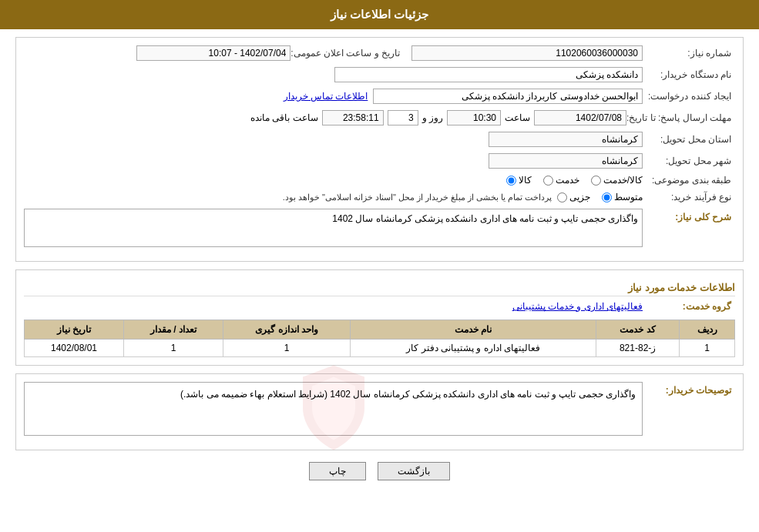 This screenshot has width=759, height=532. I want to click on row-deadline: مهلت ارسال پاسخ: تا تاریخ: ساعت روز و سا…, so click(379, 118).